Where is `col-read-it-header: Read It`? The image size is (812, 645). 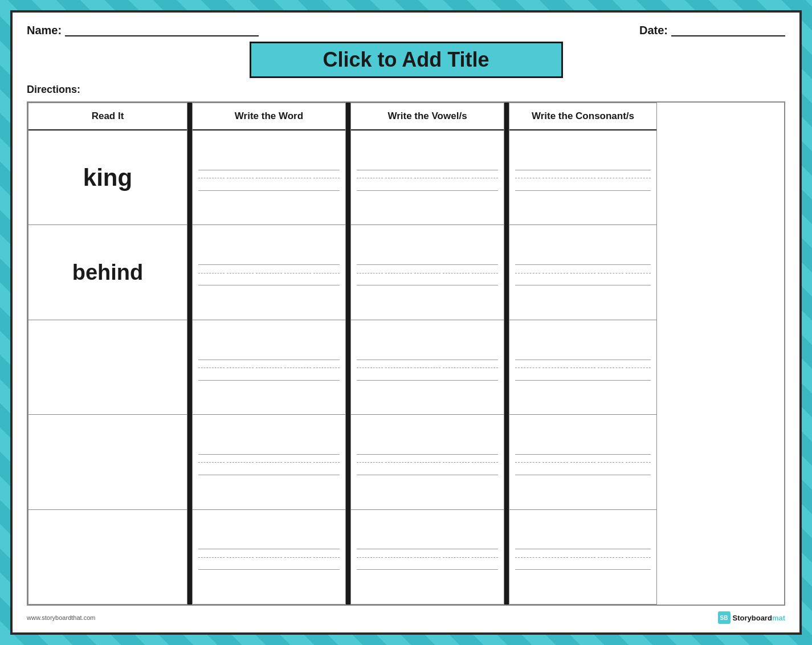 col-read-it-header: Read It is located at coordinates (108, 117).